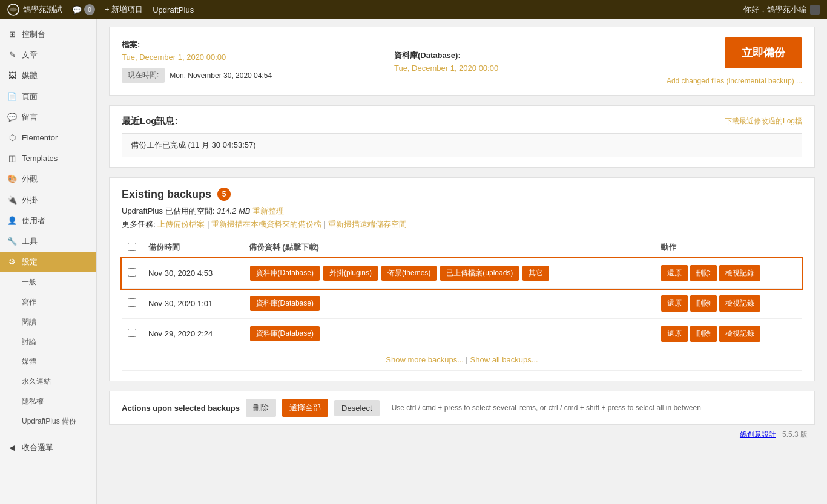 The height and width of the screenshot is (504, 827). What do you see at coordinates (193, 273) in the screenshot?
I see `row1-date: Nov 30, 2020 4:53` at bounding box center [193, 273].